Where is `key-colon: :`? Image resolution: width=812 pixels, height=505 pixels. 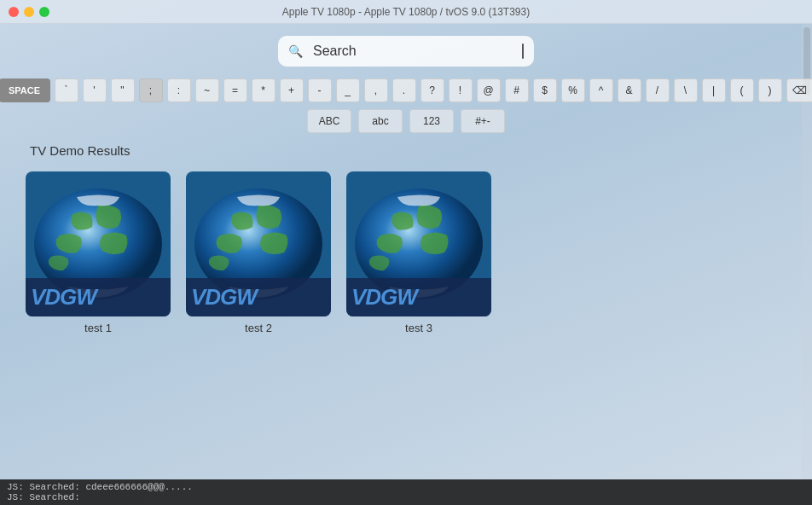 key-colon: : is located at coordinates (179, 90).